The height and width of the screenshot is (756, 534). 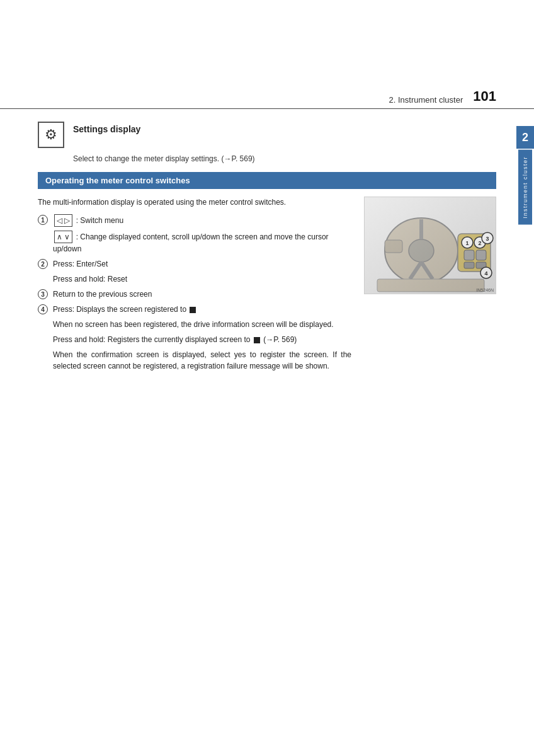 I want to click on item-4-note2-text: Press and hold: Registers the currently …, so click(x=152, y=340).